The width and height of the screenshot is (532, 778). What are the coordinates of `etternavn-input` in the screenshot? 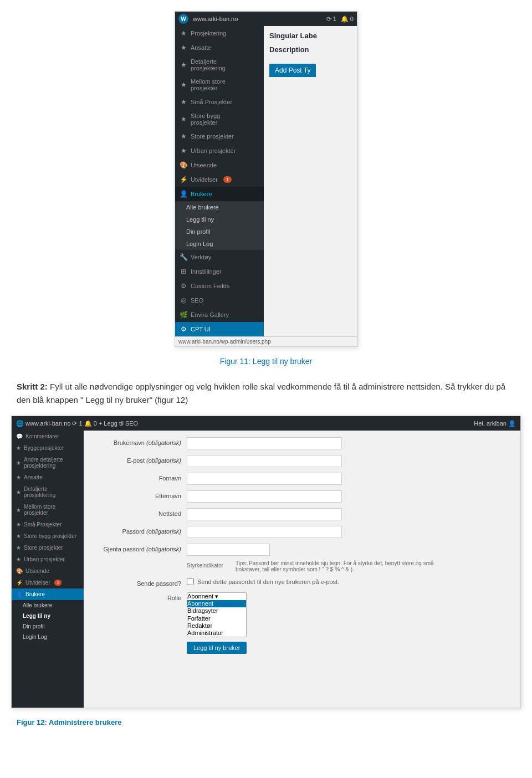 It's located at (264, 497).